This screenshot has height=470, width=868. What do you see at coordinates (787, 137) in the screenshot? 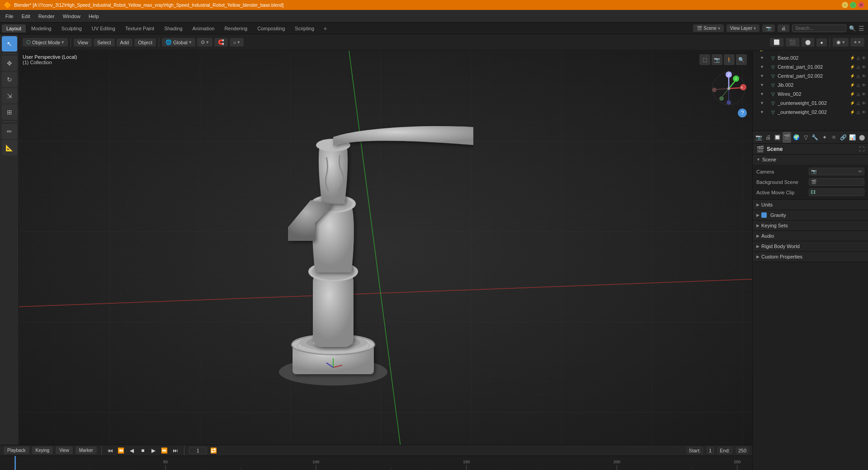
I see `props-scene-icon-btn: 🎬` at bounding box center [787, 137].